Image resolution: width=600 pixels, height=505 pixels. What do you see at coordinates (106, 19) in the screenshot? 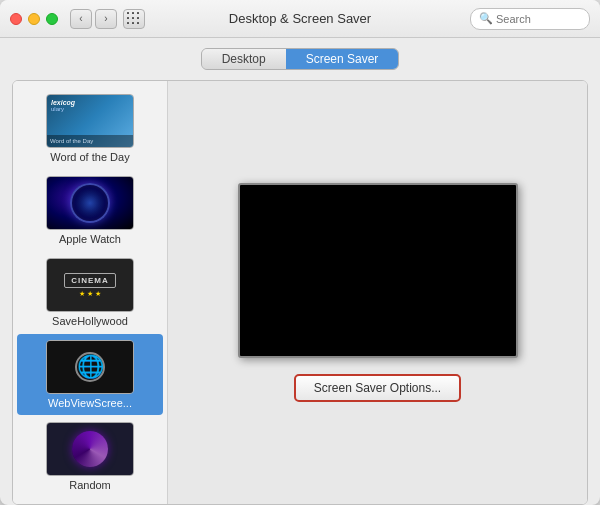
I see `forward-button: ›` at bounding box center [106, 19].